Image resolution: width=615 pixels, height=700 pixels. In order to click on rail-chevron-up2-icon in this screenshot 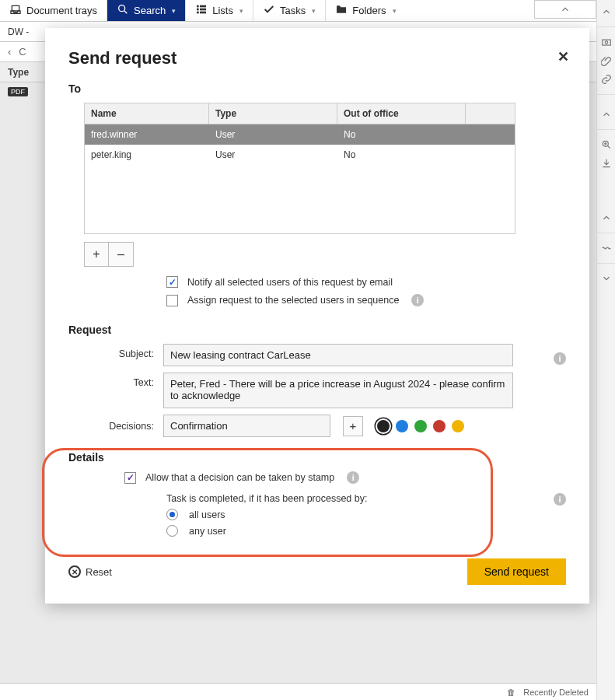, I will do `click(606, 114)`.